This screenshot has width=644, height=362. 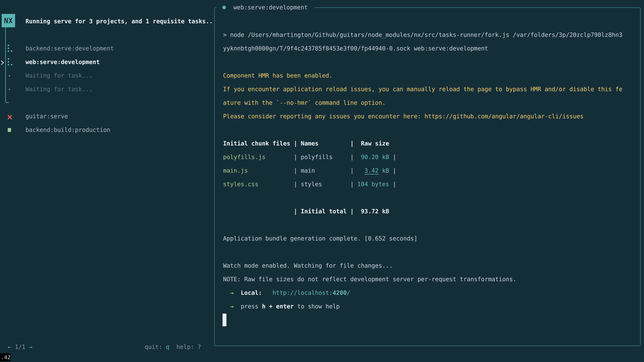 What do you see at coordinates (185, 347) in the screenshot?
I see `help-label: help:` at bounding box center [185, 347].